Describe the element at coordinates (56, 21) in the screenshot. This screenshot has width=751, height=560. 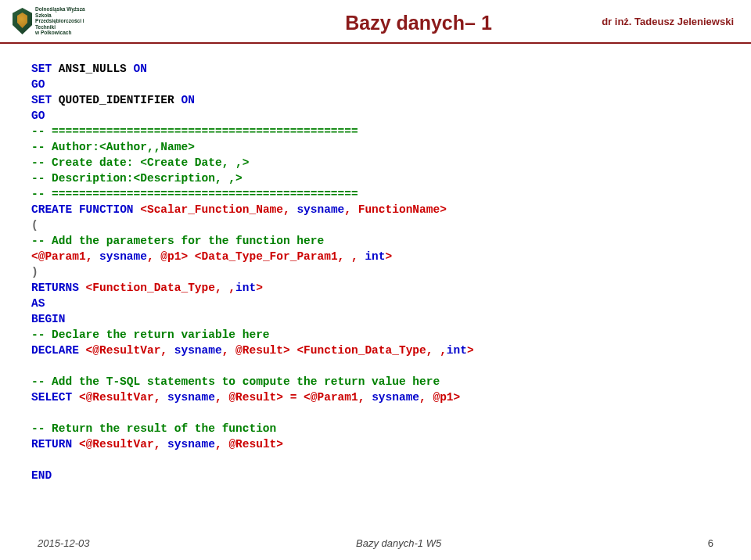
I see `institution-logo: Dolnośląska Wyższa SzkołaPrzedsiębiorczo…` at that location.